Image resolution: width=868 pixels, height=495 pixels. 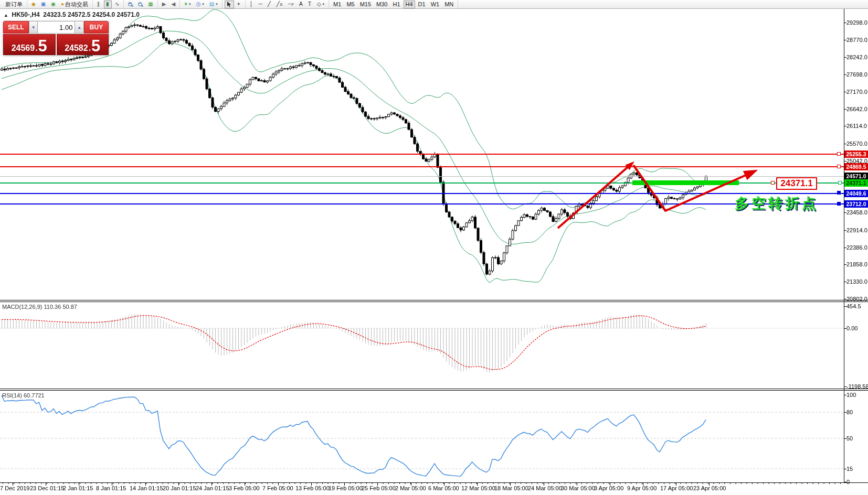 I want to click on signals-icon: ◉, so click(x=54, y=4).